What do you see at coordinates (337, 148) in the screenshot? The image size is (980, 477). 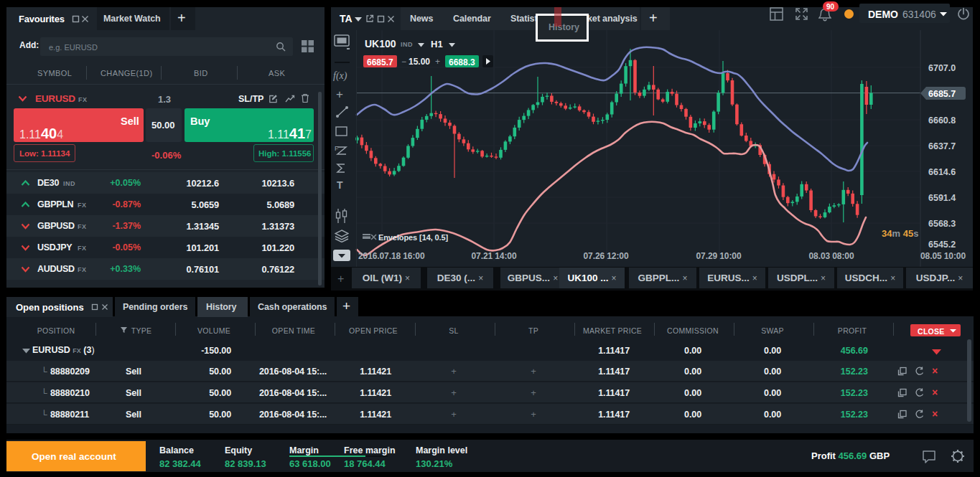 I see `svg-text: F` at bounding box center [337, 148].